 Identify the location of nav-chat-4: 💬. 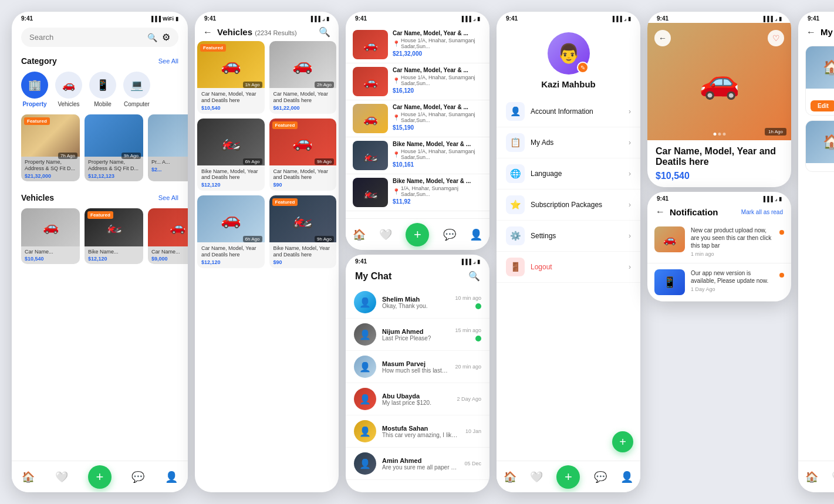
(600, 477).